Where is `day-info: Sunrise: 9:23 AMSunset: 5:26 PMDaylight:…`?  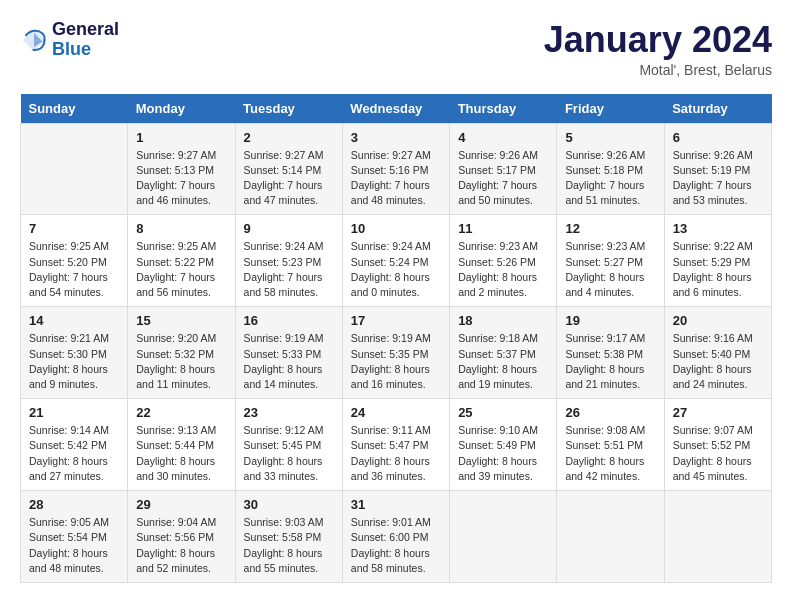 day-info: Sunrise: 9:23 AMSunset: 5:26 PMDaylight:… is located at coordinates (503, 270).